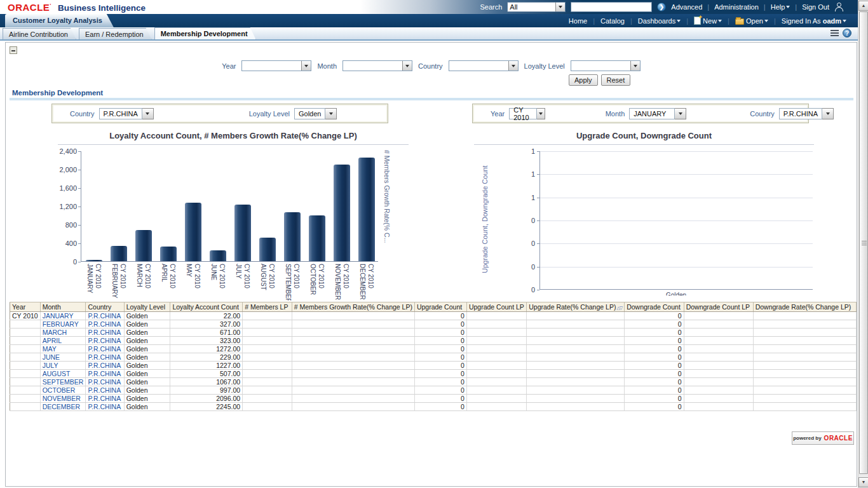 This screenshot has height=488, width=868. I want to click on bar-february, so click(119, 254).